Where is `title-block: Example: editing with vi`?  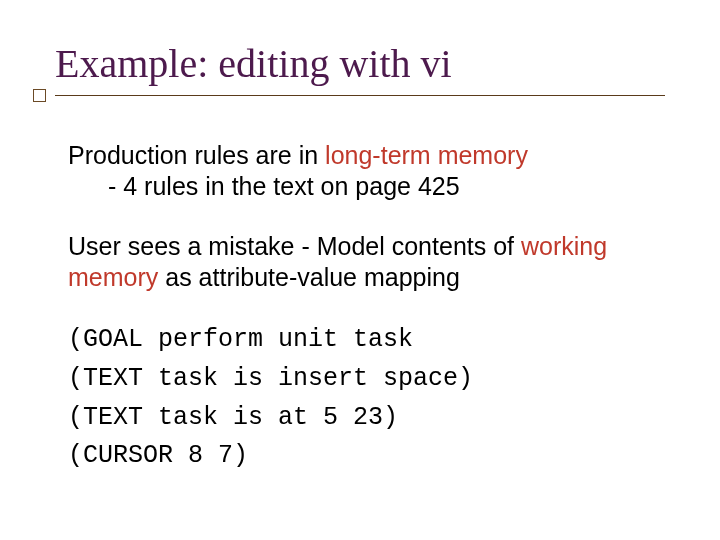 title-block: Example: editing with vi is located at coordinates (360, 68).